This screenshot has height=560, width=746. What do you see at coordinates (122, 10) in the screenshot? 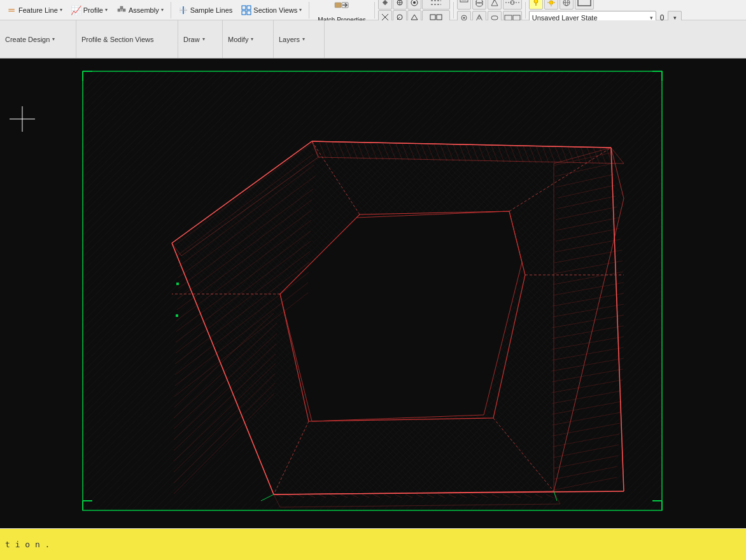
I see `assembly-icon` at bounding box center [122, 10].